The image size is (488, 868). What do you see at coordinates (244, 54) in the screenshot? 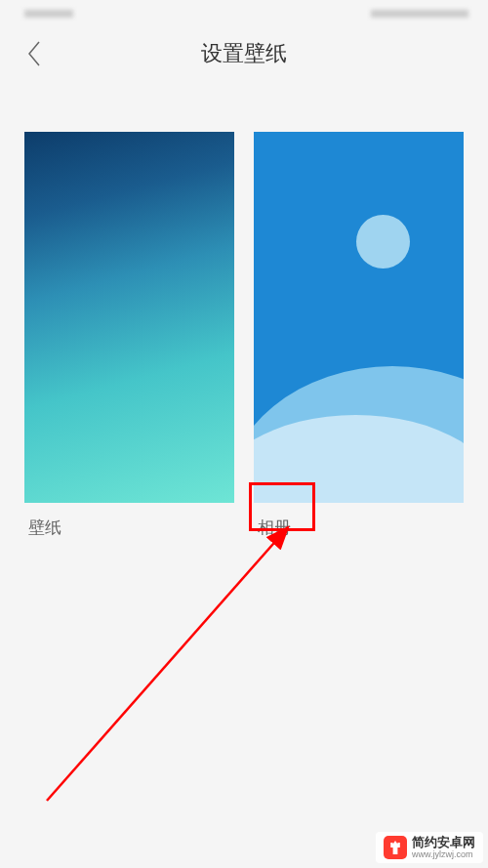
I see `page-title: 设置壁纸` at bounding box center [244, 54].